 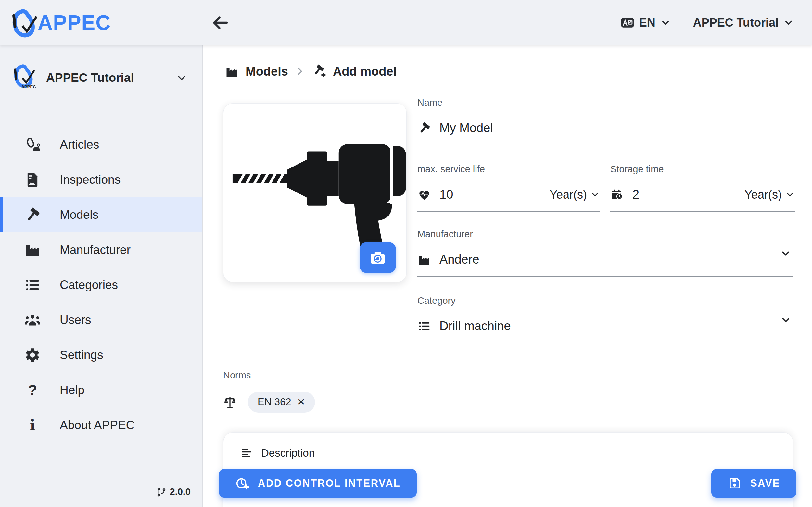 I want to click on sidebar-item-help: ? Help, so click(x=101, y=390).